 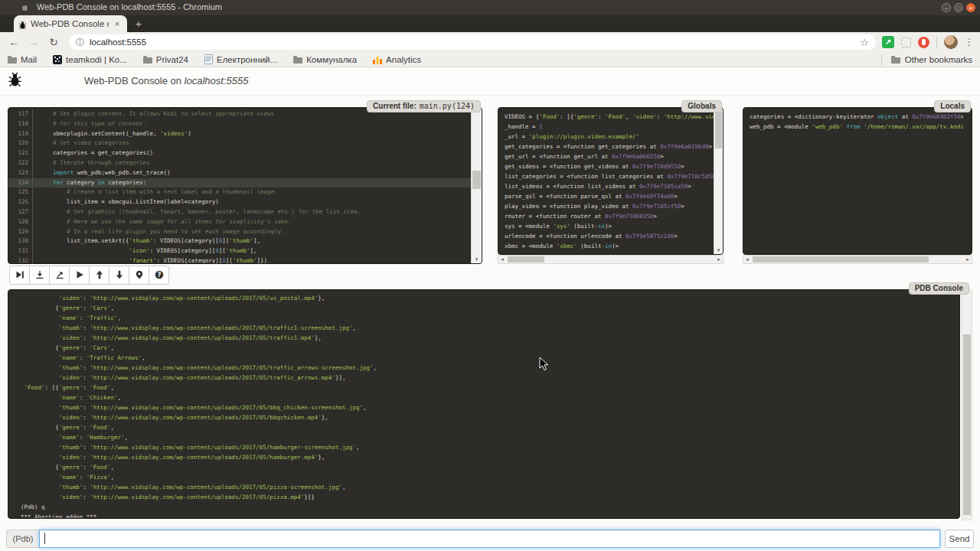 What do you see at coordinates (967, 405) in the screenshot?
I see `console-vertical-scrollbar` at bounding box center [967, 405].